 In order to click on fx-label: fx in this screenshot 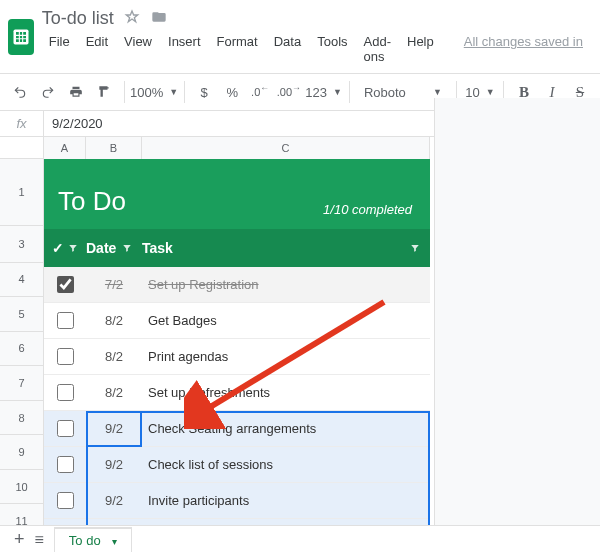, I will do `click(22, 124)`.